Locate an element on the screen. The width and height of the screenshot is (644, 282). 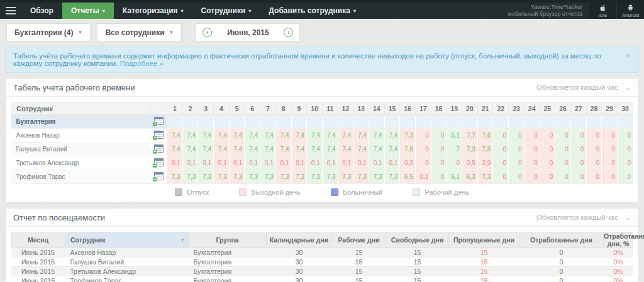
attendance-column-header: Месяц is located at coordinates (38, 240).